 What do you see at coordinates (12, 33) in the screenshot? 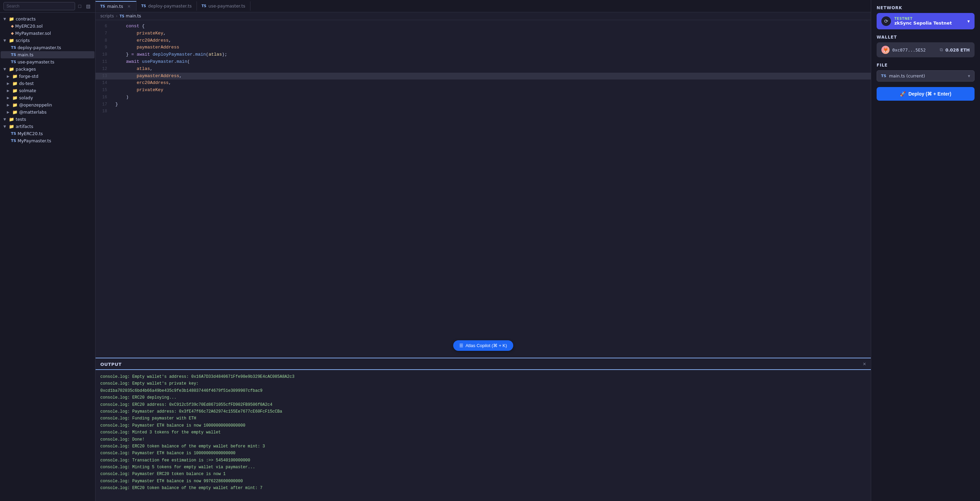
I see `sol-icon: ◆` at bounding box center [12, 33].